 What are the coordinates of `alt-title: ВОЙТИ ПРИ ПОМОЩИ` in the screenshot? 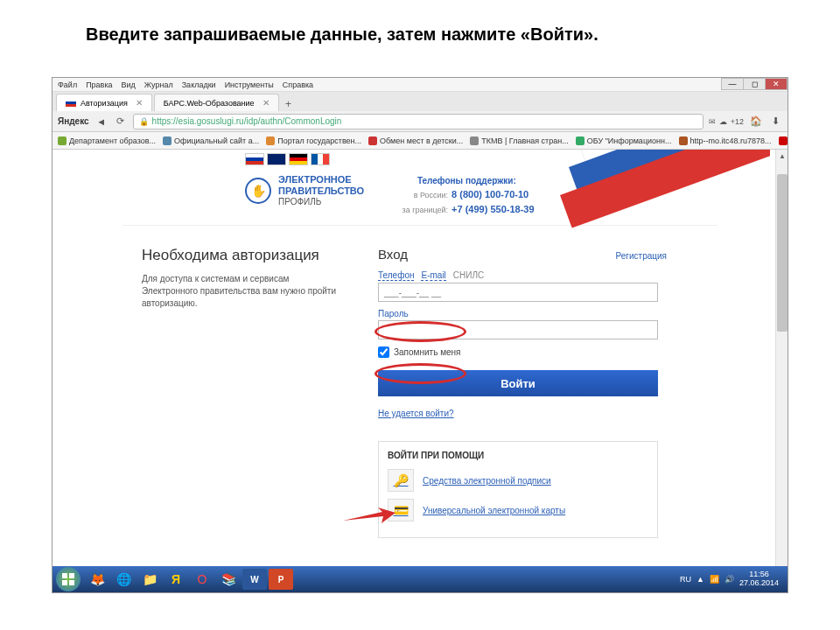 It's located at (518, 455).